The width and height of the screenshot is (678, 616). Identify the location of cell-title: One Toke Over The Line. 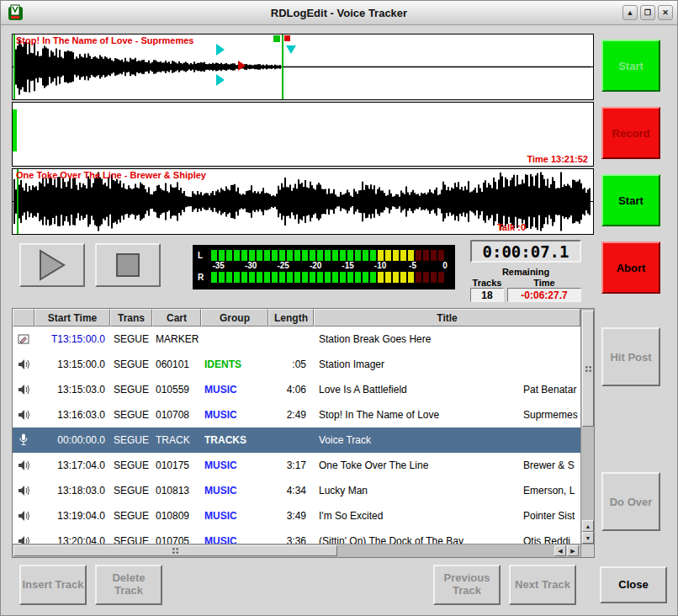
(417, 465).